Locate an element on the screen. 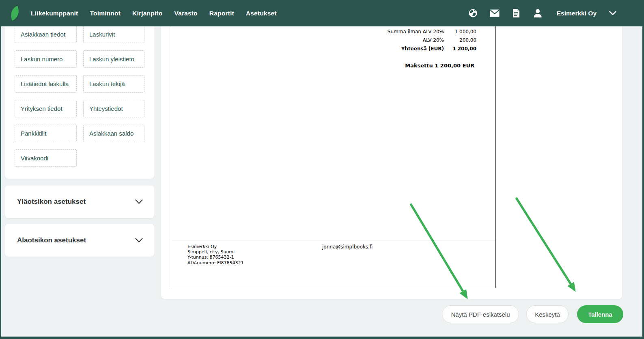 This screenshot has height=339, width=644. footer-line: ALV-numero: FI87654321 is located at coordinates (216, 263).